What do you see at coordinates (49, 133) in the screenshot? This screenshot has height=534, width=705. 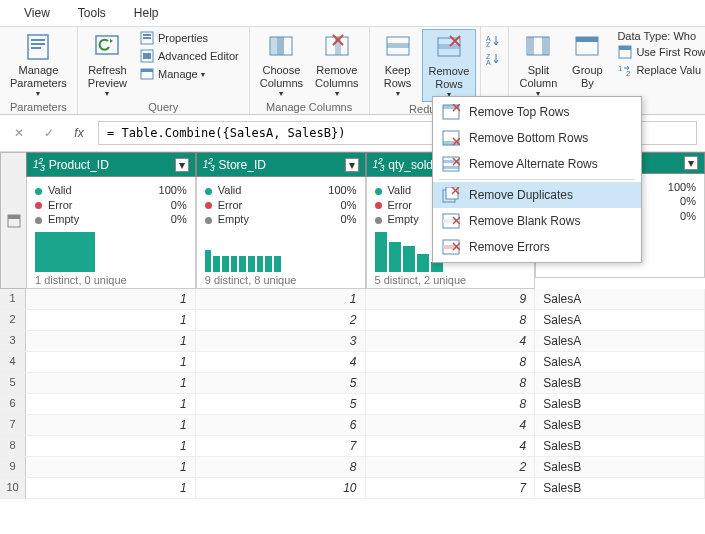 I see `confirm-formula-button: ✓` at bounding box center [49, 133].